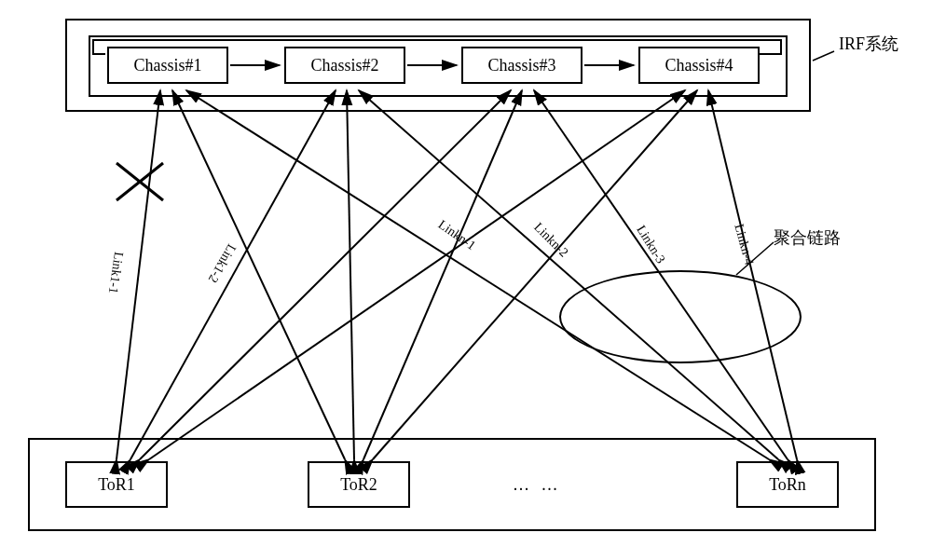 The height and width of the screenshot is (560, 932). I want to click on tor2-chassis3-line, so click(443, 275).